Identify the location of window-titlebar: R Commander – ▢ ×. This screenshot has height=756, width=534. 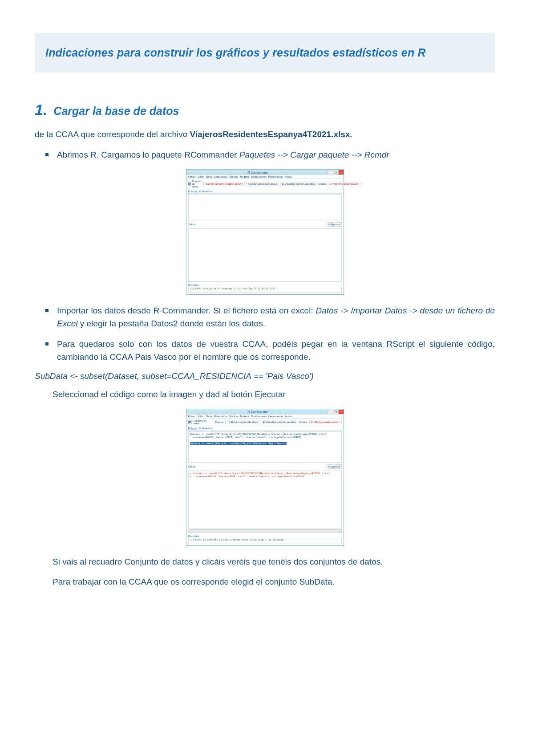
(265, 172).